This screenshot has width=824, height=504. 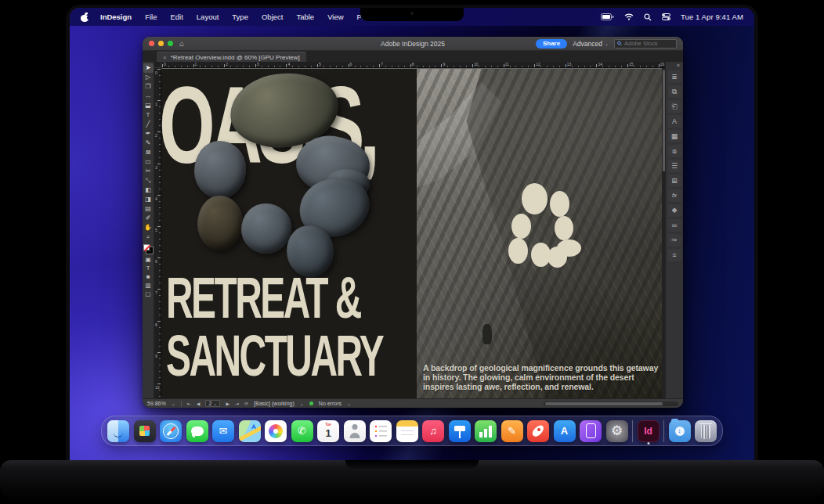 What do you see at coordinates (512, 431) in the screenshot?
I see `dock-pages-icon: ✎` at bounding box center [512, 431].